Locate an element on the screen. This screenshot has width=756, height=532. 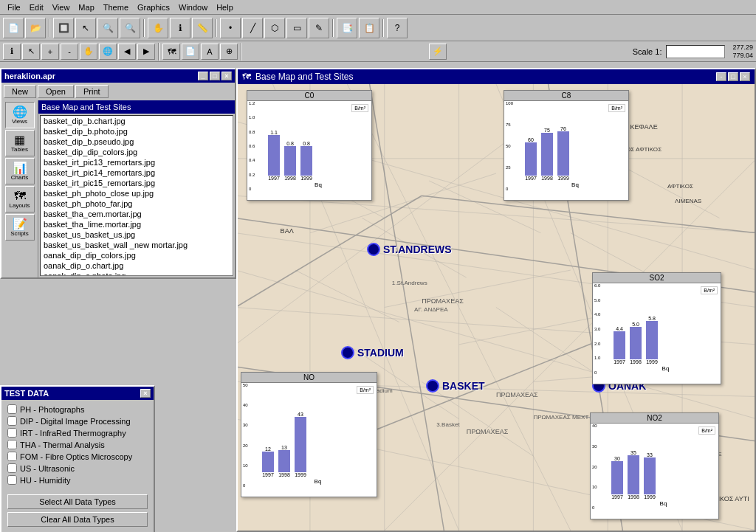
pan2-btn: ✋ is located at coordinates (89, 52).